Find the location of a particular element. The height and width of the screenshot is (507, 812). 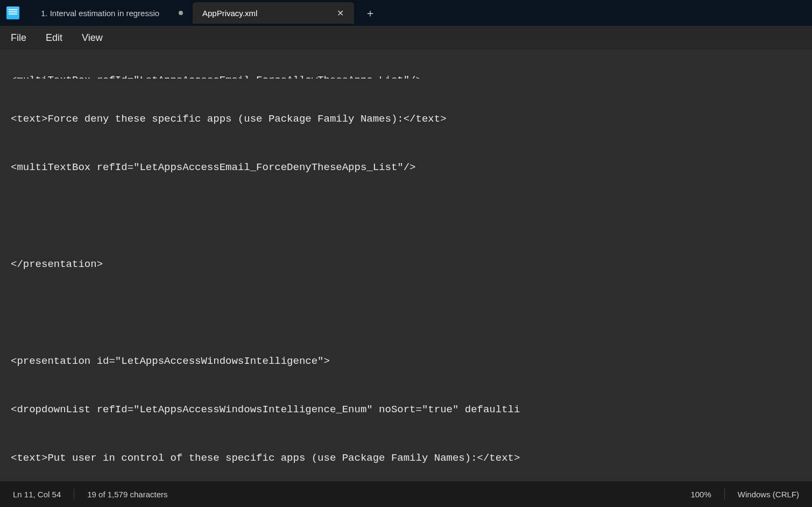

tab-interval-estimation: 1. Interval estimation in regressio is located at coordinates (112, 13).